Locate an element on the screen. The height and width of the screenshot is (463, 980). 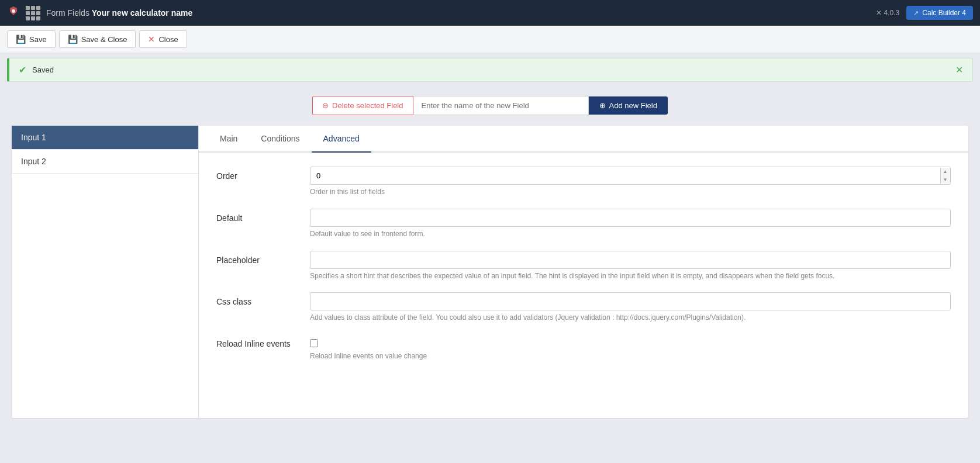
reload-inline-field: Reload Inline events on value change is located at coordinates (630, 348).